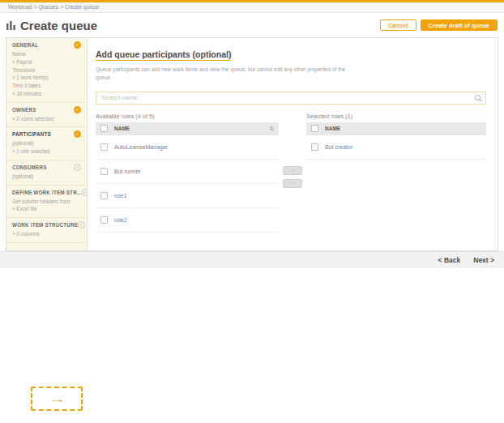  I want to click on queue-icon, so click(11, 25).